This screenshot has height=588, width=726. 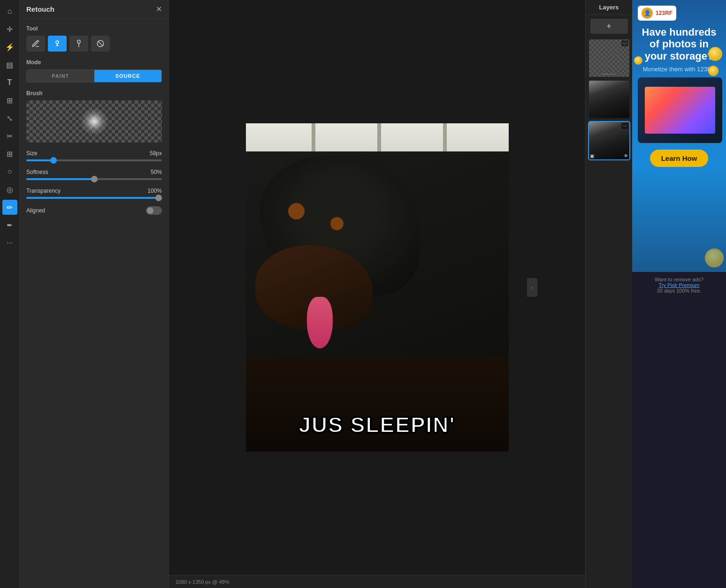 I want to click on size-label: Size, so click(x=32, y=153).